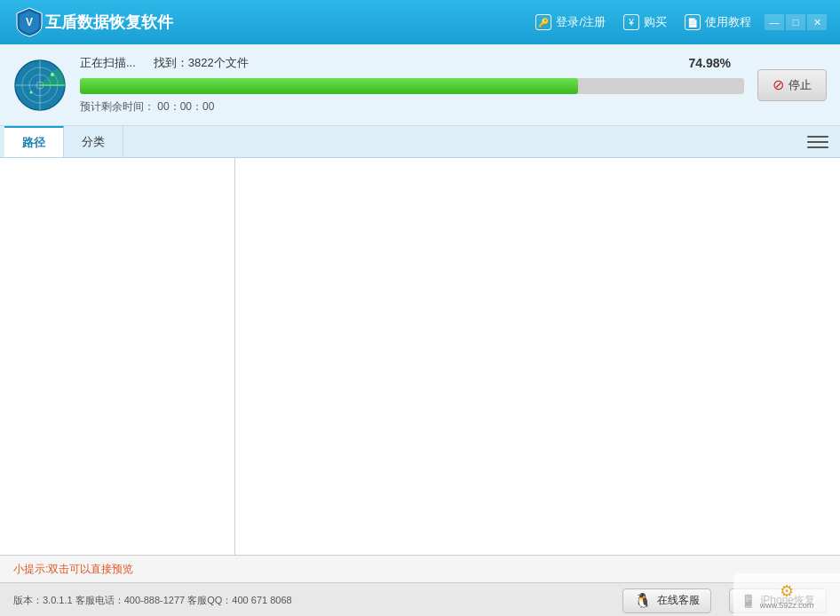  I want to click on menu-icon, so click(818, 142).